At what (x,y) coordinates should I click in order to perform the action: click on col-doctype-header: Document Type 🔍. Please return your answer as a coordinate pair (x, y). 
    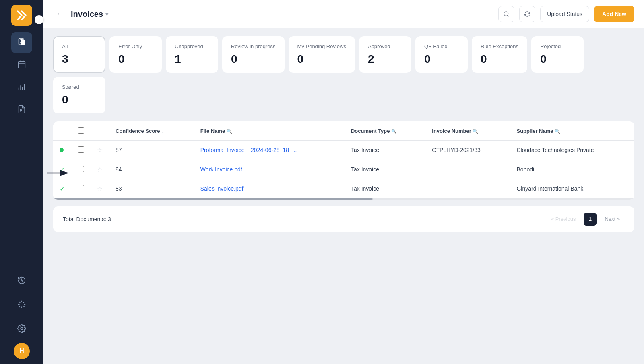
    Looking at the image, I should click on (385, 131).